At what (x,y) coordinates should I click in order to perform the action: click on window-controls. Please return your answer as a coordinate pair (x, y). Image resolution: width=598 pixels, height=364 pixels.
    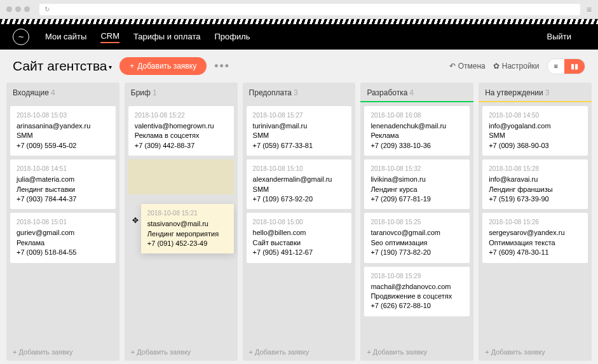
    Looking at the image, I should click on (18, 9).